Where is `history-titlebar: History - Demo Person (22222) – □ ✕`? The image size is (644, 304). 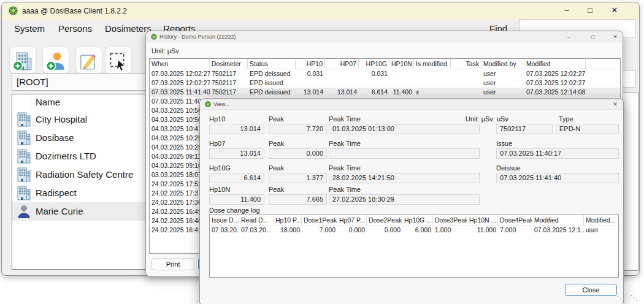 history-titlebar: History - Demo Person (22222) – □ ✕ is located at coordinates (384, 37).